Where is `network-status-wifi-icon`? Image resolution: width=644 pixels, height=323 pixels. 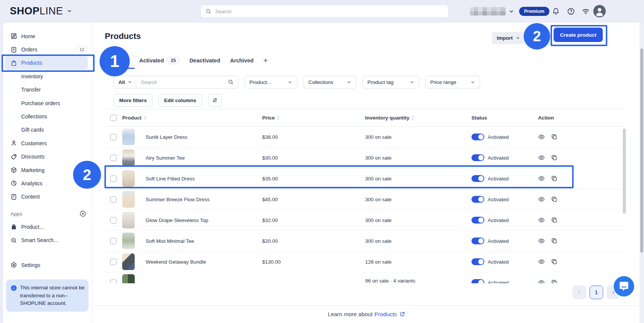 network-status-wifi-icon is located at coordinates (586, 11).